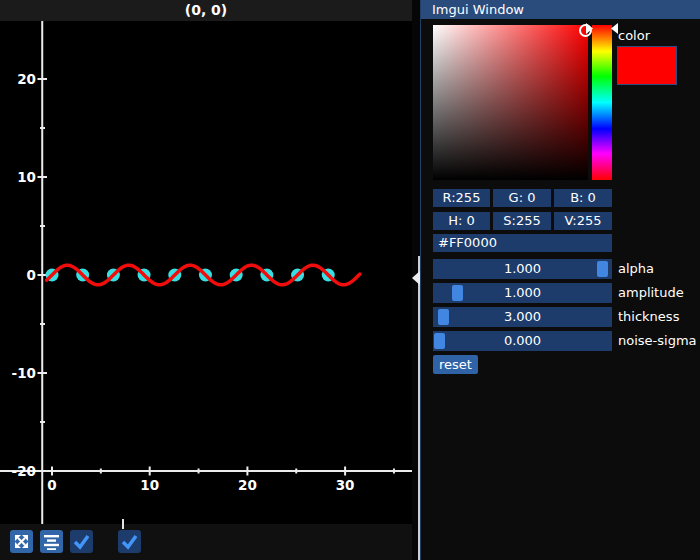 The height and width of the screenshot is (560, 700). I want to click on color-swatch, so click(647, 66).